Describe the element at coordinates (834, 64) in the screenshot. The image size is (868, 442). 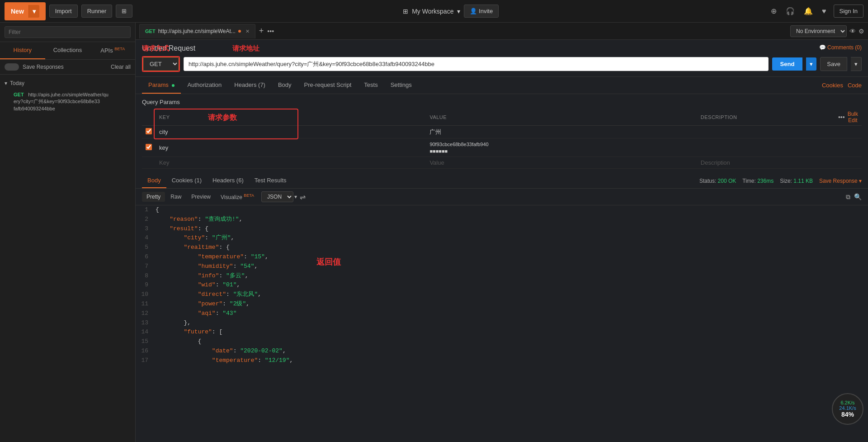
I see `save-button: Save` at that location.